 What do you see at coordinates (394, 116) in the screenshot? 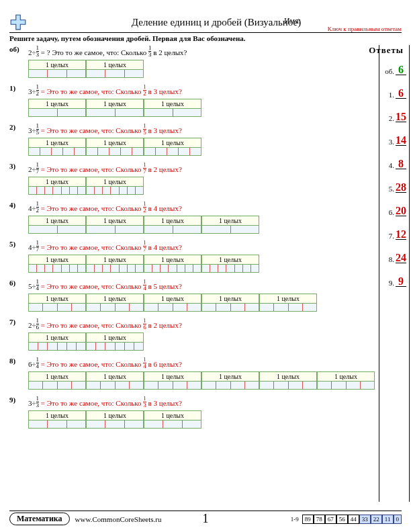
I see `answer-row: 2.15` at bounding box center [394, 116].